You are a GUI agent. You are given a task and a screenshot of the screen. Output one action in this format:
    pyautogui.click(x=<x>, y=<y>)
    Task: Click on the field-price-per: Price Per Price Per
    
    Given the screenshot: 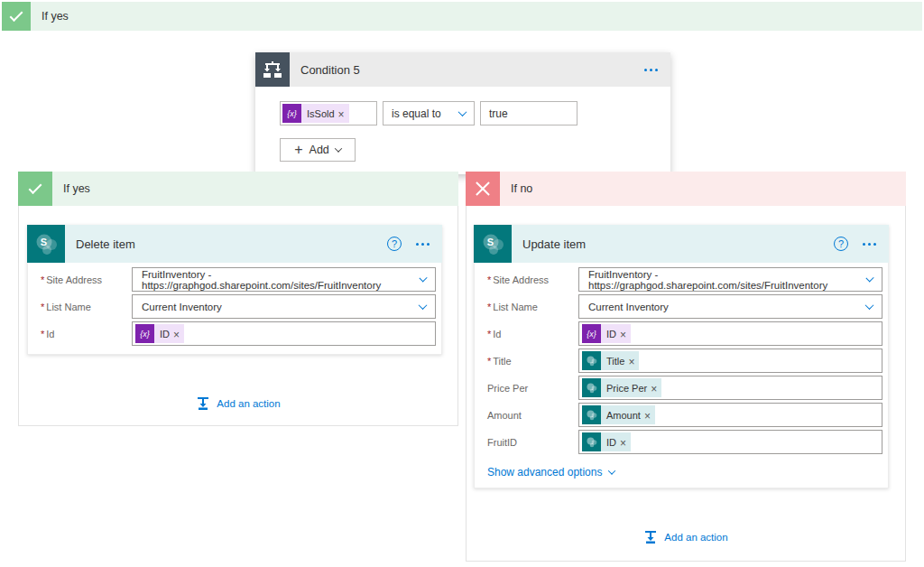 What is the action you would take?
    pyautogui.click(x=685, y=388)
    